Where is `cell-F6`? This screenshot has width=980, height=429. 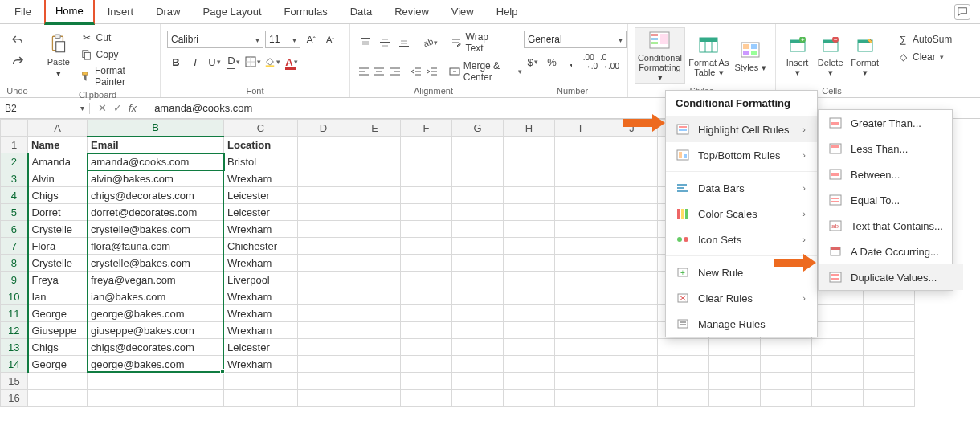 cell-F6 is located at coordinates (427, 230).